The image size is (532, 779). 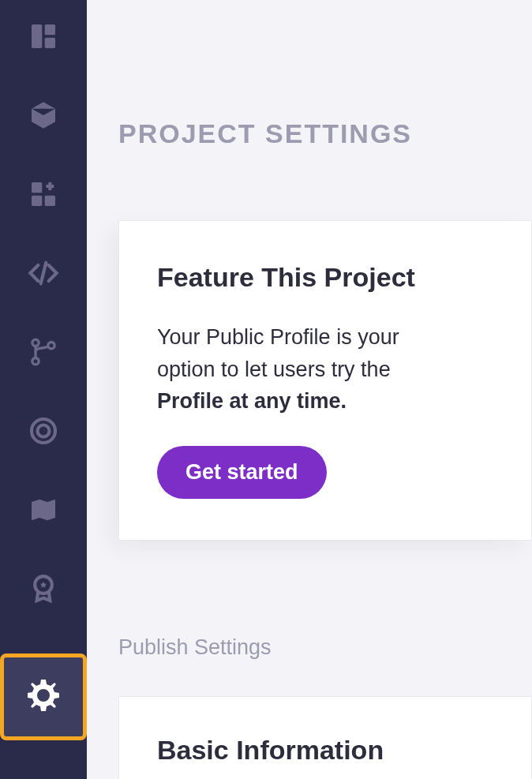 What do you see at coordinates (325, 134) in the screenshot?
I see `page-title: PROJECT SETTINGS` at bounding box center [325, 134].